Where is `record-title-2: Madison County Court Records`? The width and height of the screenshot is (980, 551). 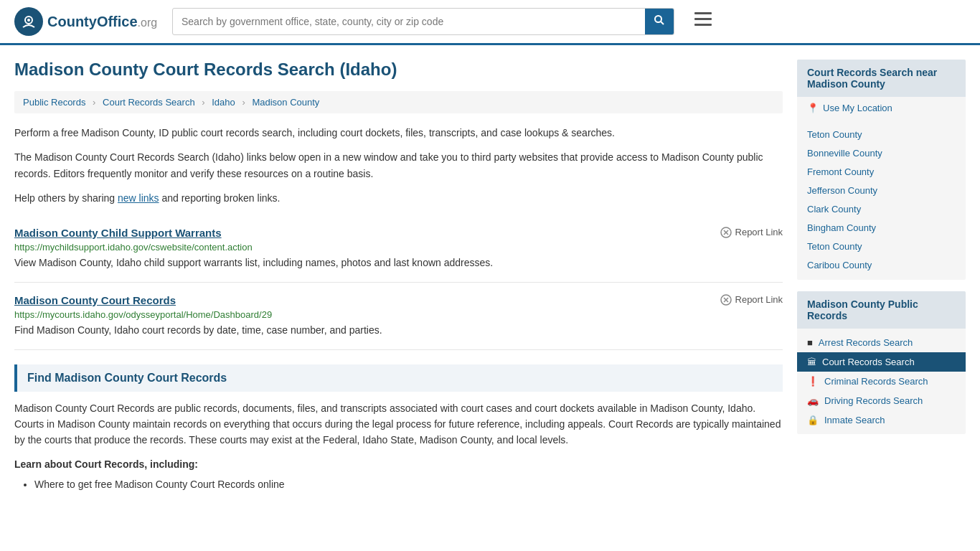
record-title-2: Madison County Court Records is located at coordinates (95, 300).